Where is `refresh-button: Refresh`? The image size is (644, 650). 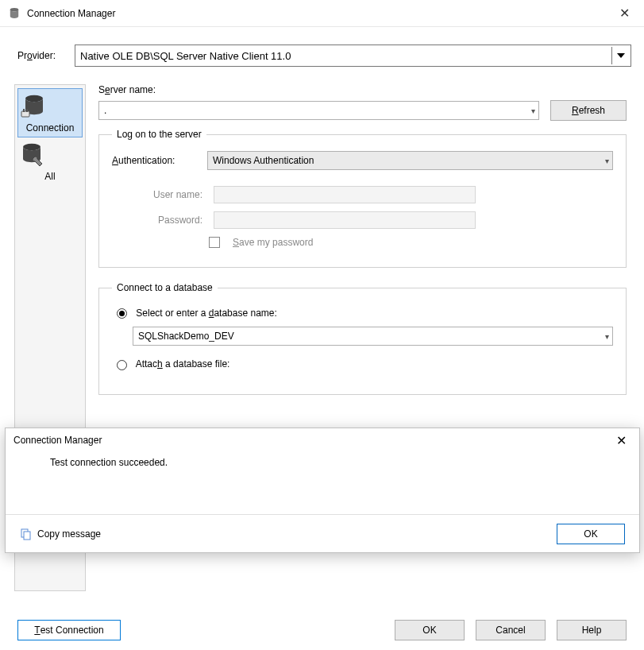
refresh-button: Refresh is located at coordinates (588, 110).